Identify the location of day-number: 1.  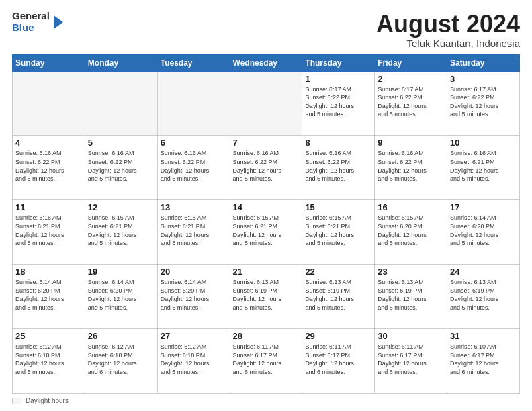
(339, 79).